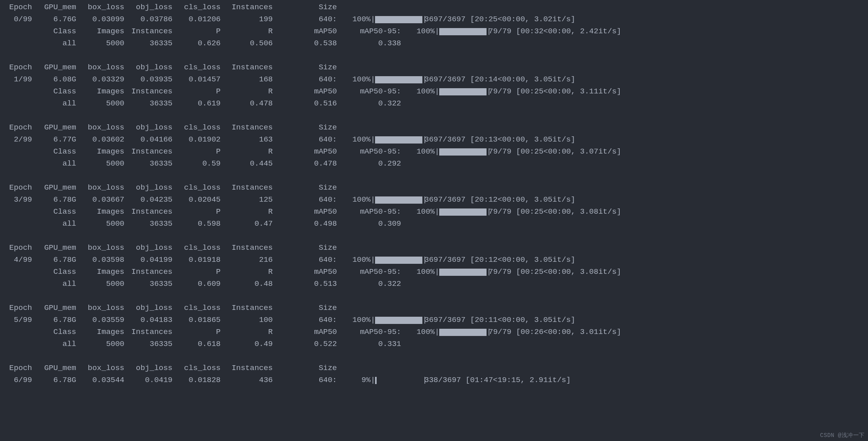 Image resolution: width=868 pixels, height=441 pixels. What do you see at coordinates (499, 260) in the screenshot?
I see `train-stats: 3697/3697 [20:12<00:00, 3.05it/s]` at bounding box center [499, 260].